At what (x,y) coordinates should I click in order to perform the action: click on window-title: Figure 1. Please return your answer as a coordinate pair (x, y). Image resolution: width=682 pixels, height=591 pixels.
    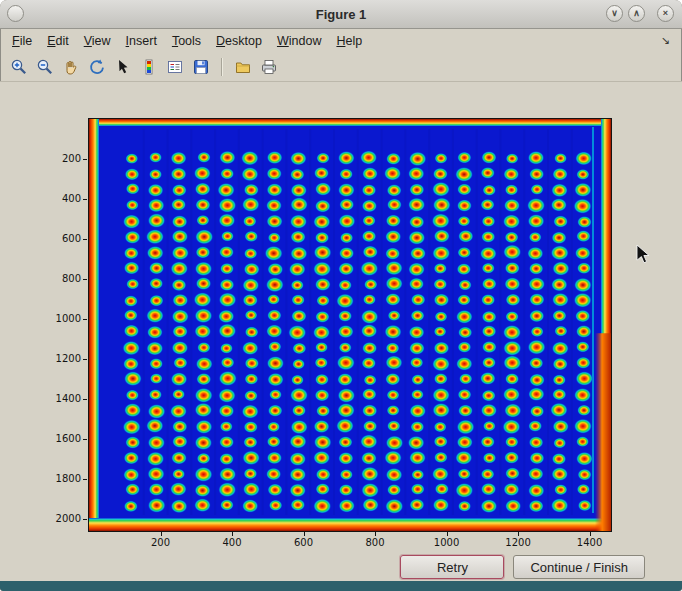
    Looking at the image, I should click on (342, 14).